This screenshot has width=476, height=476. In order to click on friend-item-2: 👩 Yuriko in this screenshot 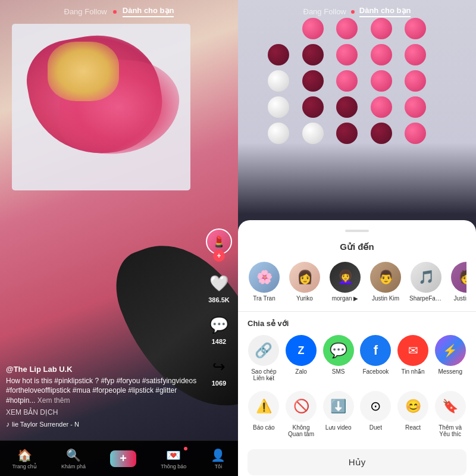, I will do `click(305, 282)`.